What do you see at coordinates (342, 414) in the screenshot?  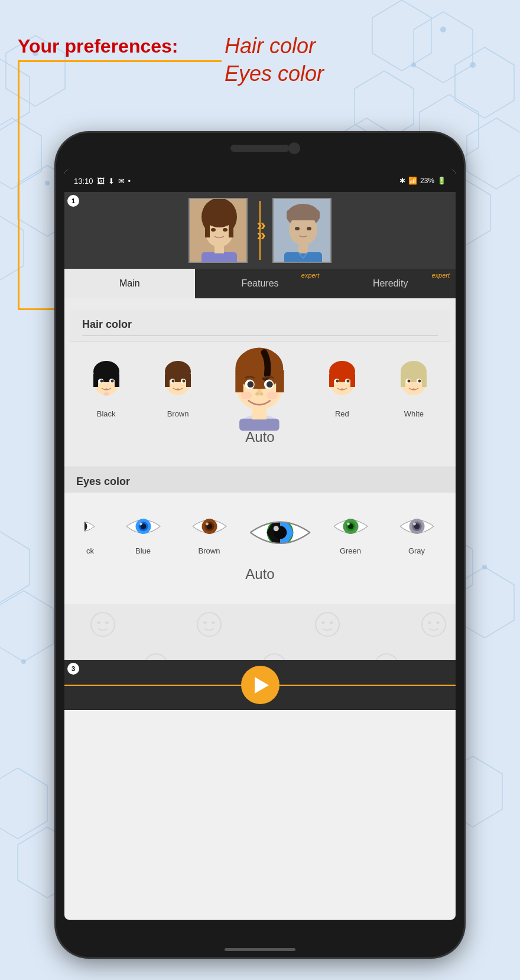 I see `hair-red-label: Red` at bounding box center [342, 414].